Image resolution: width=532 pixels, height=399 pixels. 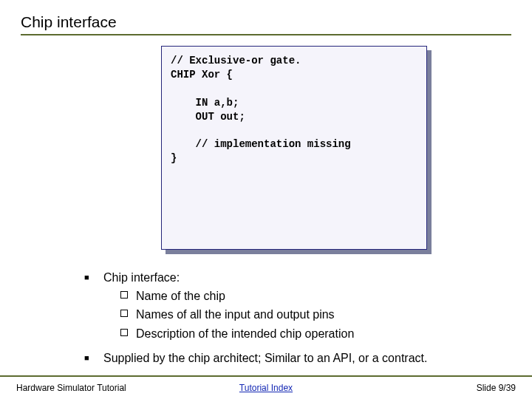 What do you see at coordinates (261, 144) in the screenshot?
I see `code-line: // implementation missing` at bounding box center [261, 144].